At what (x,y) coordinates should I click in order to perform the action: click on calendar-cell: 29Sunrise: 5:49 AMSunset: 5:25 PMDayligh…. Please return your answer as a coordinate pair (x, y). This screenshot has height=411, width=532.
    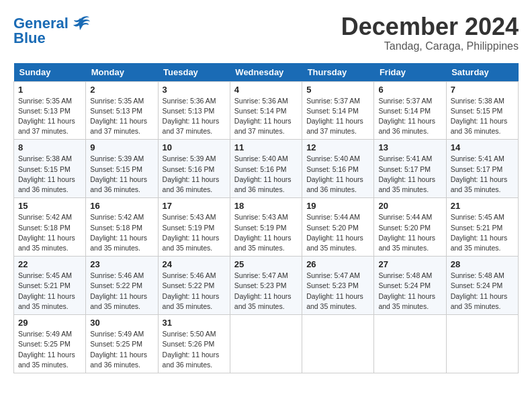
    Looking at the image, I should click on (50, 344).